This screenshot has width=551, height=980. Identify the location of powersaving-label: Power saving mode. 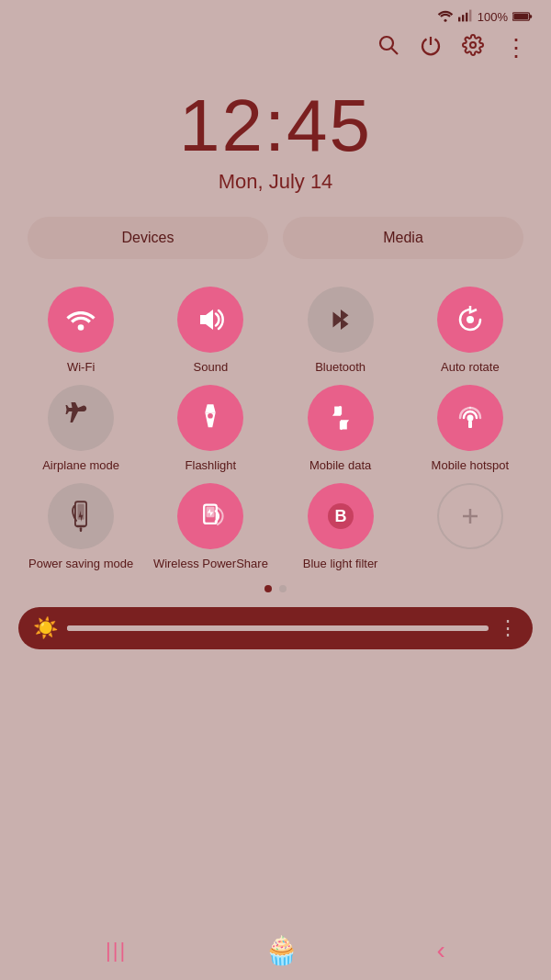
(81, 564).